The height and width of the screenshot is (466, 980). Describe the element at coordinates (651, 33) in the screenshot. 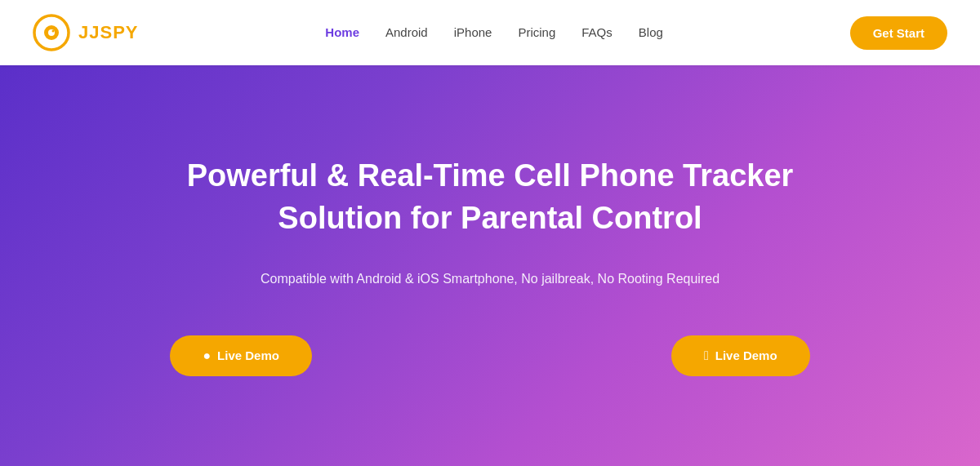

I see `nav-item-blog: Blog` at that location.